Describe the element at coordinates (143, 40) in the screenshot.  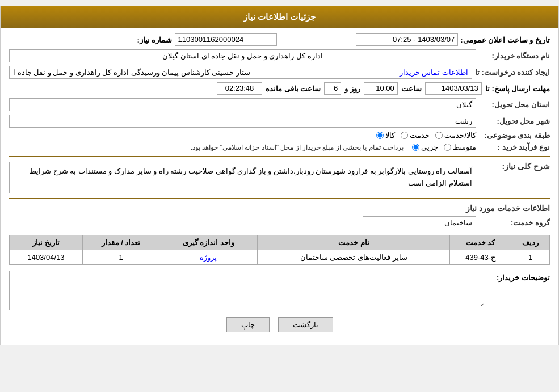
I see `request-number-group: 1103001162000024 شماره نیاز:` at that location.